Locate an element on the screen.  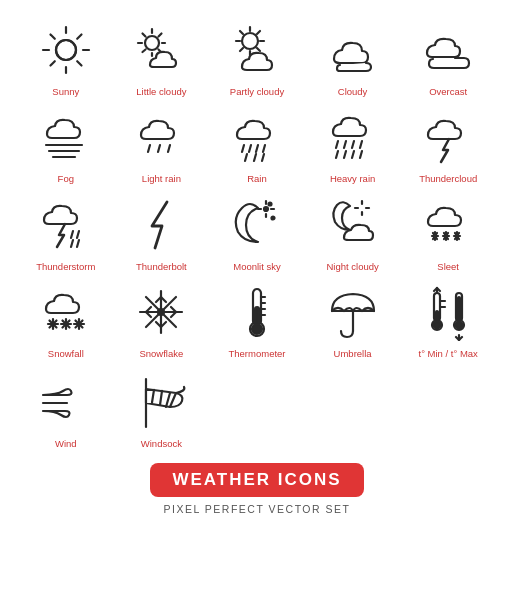
night-cloudy-icon is located at coordinates (353, 225).